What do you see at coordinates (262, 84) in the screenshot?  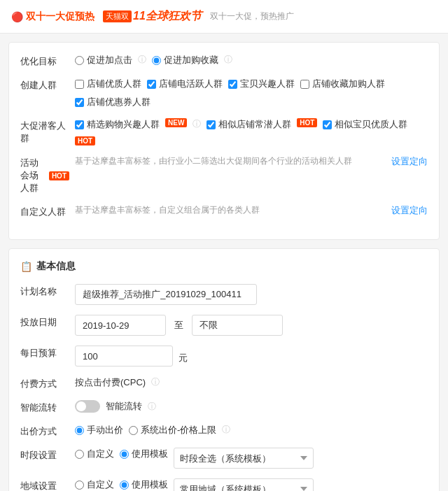 I see `crowd-item-interest: 宝贝兴趣人群` at bounding box center [262, 84].